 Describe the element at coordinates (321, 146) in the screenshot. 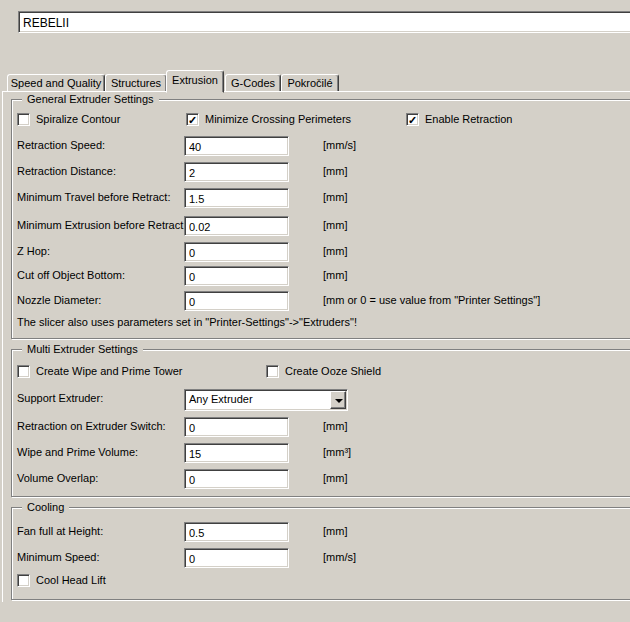

I see `retraction-speed-row: Retraction Speed: [mm/s]` at that location.